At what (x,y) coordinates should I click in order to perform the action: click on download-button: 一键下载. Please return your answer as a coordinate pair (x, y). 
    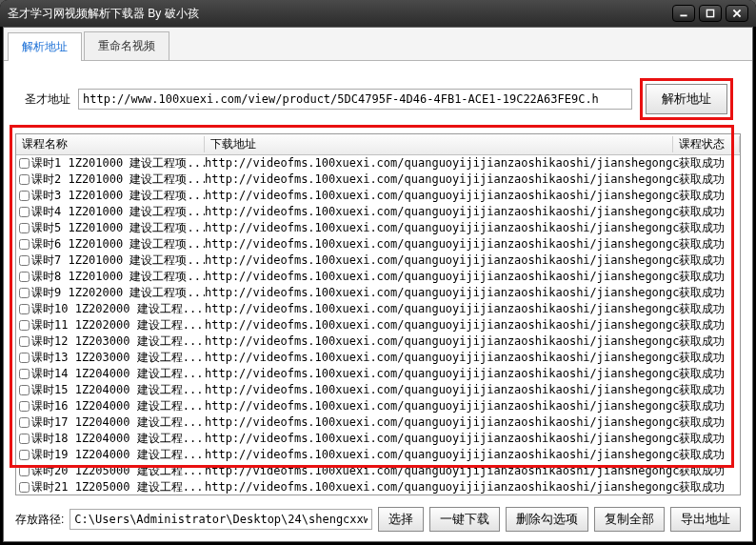
    Looking at the image, I should click on (465, 519).